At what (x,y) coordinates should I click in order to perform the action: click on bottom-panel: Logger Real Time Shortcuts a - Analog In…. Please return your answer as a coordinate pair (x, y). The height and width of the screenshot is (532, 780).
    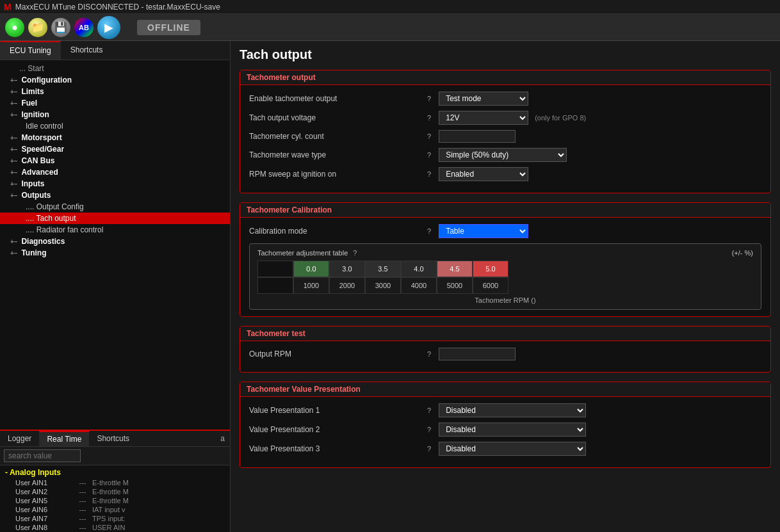
    Looking at the image, I should click on (115, 481).